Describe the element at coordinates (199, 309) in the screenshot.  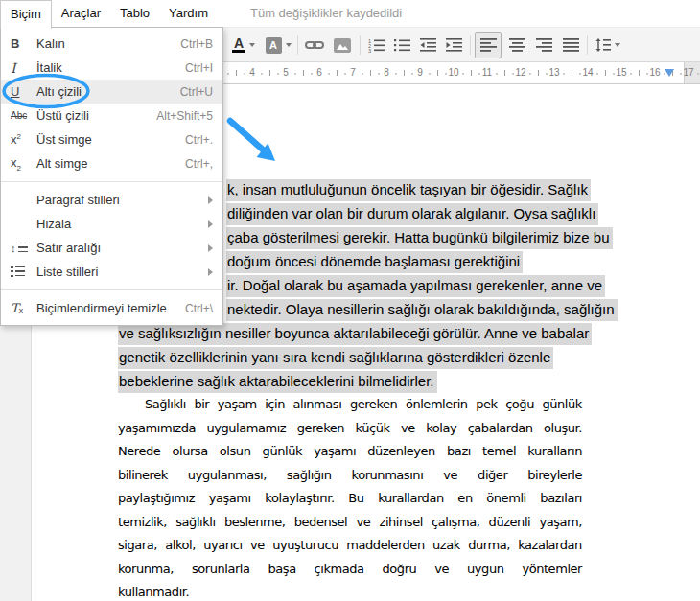
I see `menu-shortcut: Ctrl+\` at that location.